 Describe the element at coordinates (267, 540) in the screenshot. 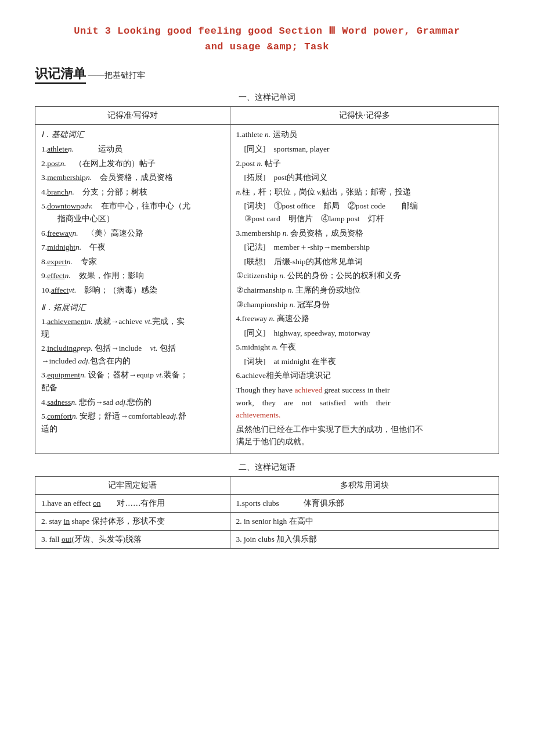

I see `phrase-row-3: 3. fall out(牙齿、头发等)脱落 3. join clubs 加入俱乐…` at that location.